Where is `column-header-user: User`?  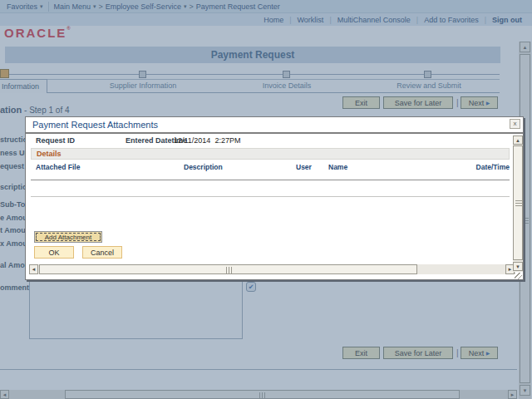 column-header-user: User is located at coordinates (304, 167).